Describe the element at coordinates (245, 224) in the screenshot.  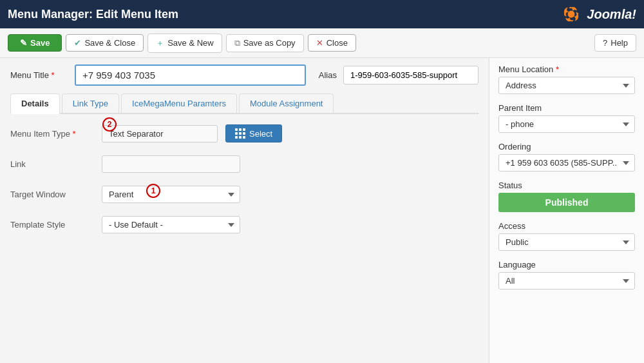
I see `template-style-row: Template Style - Use Default -` at that location.